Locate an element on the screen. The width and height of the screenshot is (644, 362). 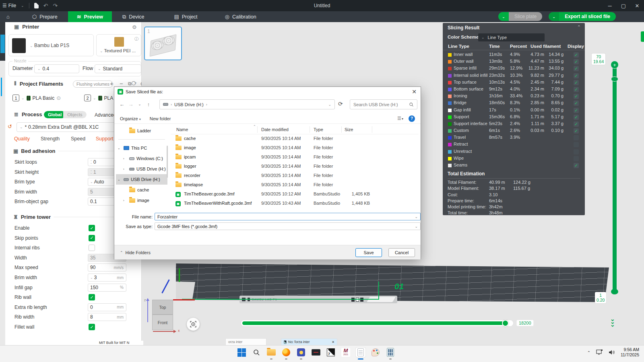
breadcrumb: USB Drive (H:) is located at coordinates (189, 105).